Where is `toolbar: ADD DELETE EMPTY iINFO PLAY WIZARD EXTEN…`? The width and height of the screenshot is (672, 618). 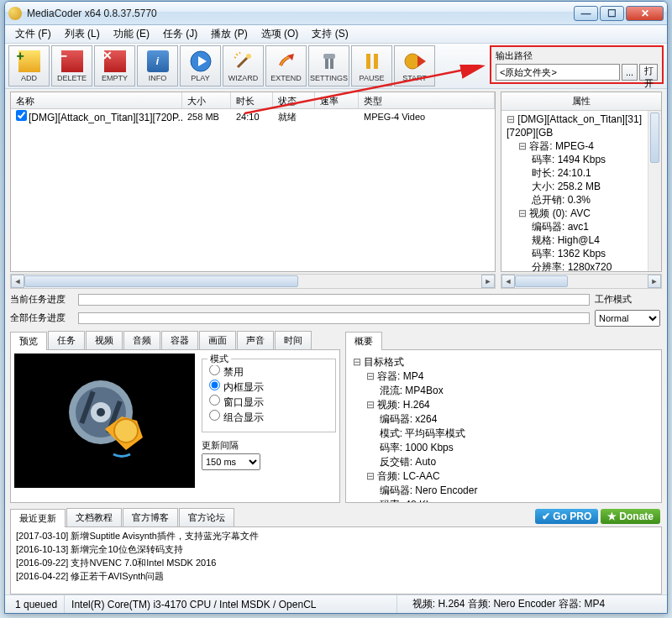
toolbar: ADD DELETE EMPTY iINFO PLAY WIZARD EXTEN… is located at coordinates (222, 65).